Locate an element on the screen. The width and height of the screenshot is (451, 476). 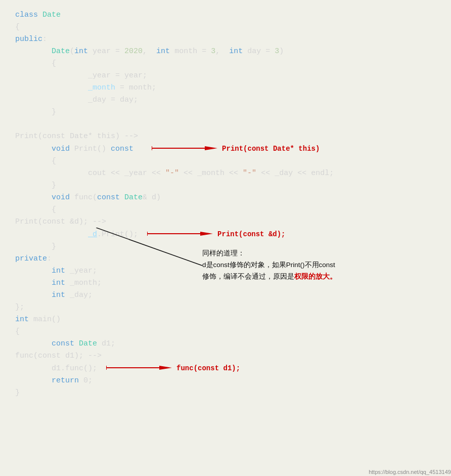
watermark: https://blog.csdn.net/qq_45131493 is located at coordinates (410, 472).